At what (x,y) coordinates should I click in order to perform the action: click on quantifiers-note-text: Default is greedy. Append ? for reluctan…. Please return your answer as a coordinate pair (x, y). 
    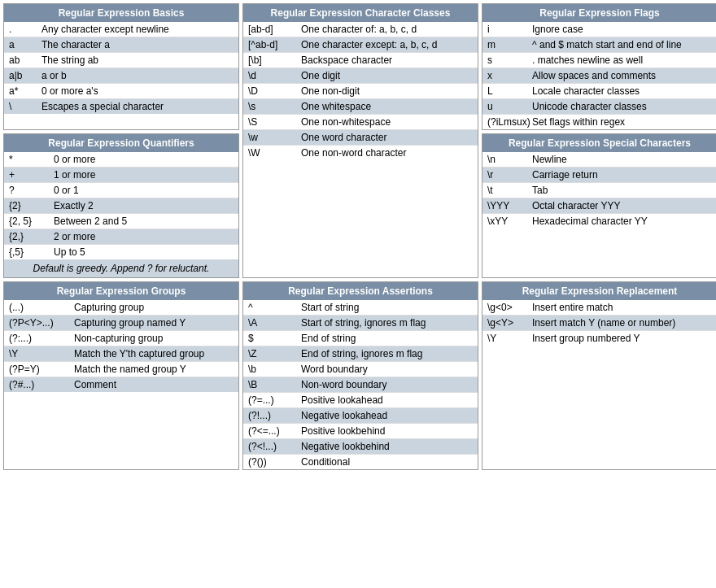
    Looking at the image, I should click on (122, 268).